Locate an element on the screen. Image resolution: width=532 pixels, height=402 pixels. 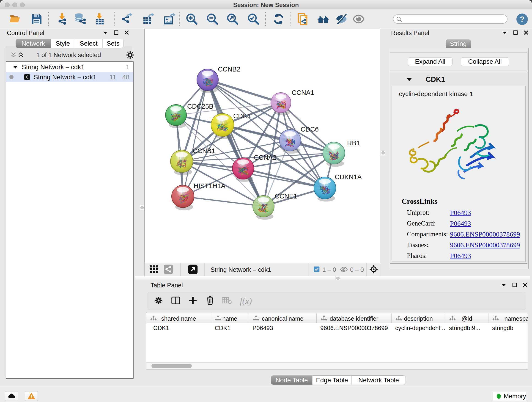
warnings-button is located at coordinates (31, 396).